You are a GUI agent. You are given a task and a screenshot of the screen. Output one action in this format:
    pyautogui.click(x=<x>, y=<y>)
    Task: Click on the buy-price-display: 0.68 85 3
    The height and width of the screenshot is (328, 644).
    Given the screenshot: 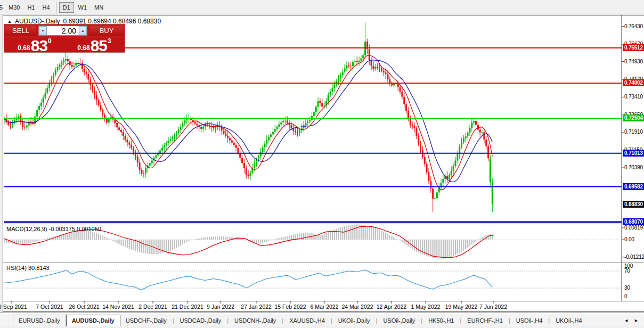 What is the action you would take?
    pyautogui.click(x=94, y=45)
    